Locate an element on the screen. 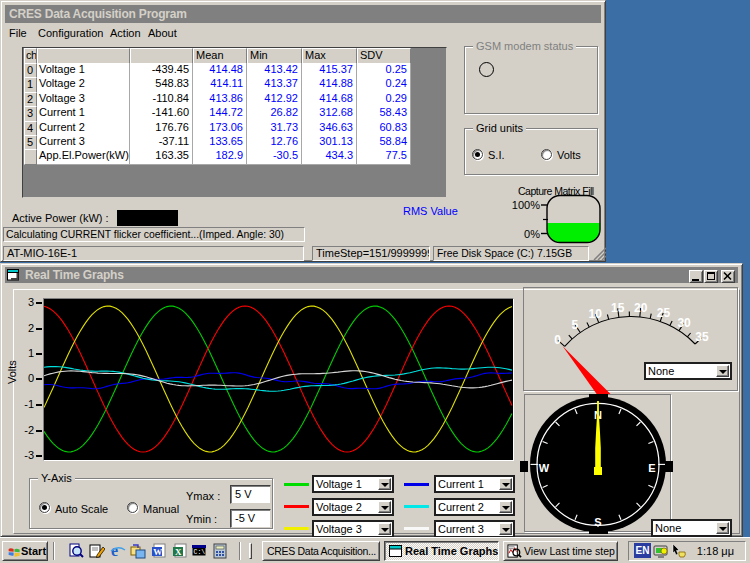  svg-text: 15 is located at coordinates (618, 308).